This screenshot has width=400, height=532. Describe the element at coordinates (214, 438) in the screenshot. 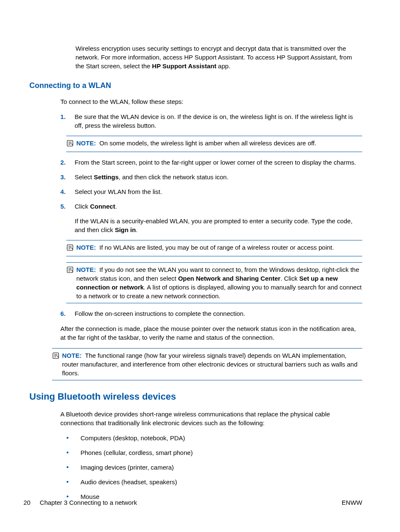

I see `list-item: Computers (desktop, notebook, PDA)` at that location.